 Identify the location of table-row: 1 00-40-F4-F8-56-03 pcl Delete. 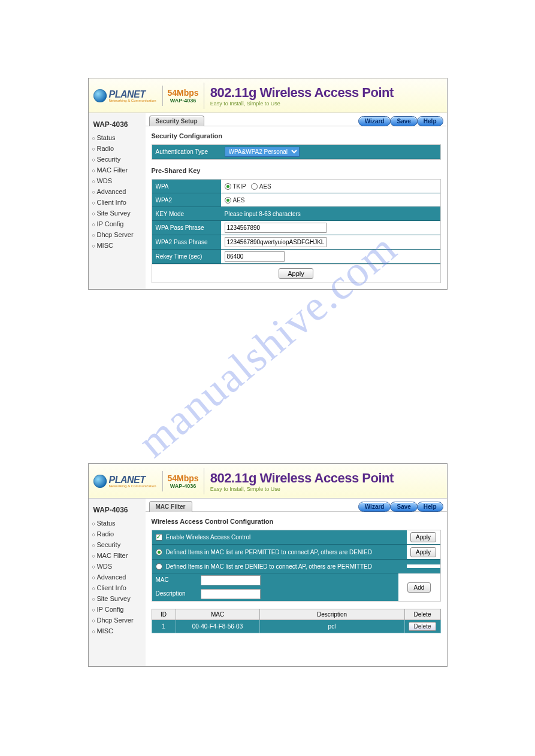
(296, 627).